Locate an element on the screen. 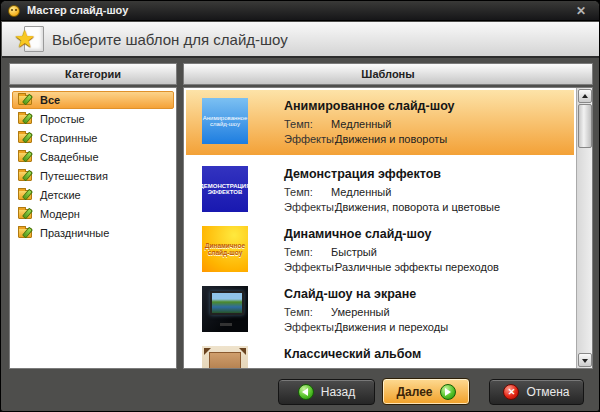 The width and height of the screenshot is (600, 412). star-document-icon: ★ is located at coordinates (30, 40).